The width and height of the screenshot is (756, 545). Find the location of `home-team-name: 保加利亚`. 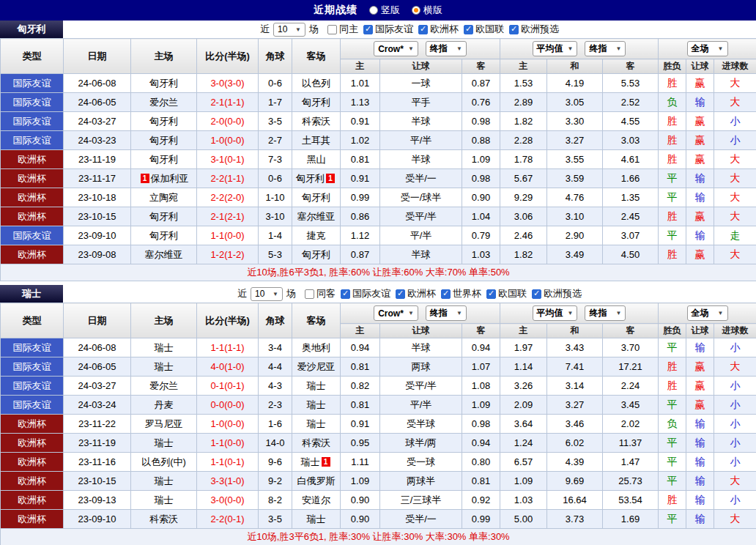

home-team-name: 保加利亚 is located at coordinates (170, 179).